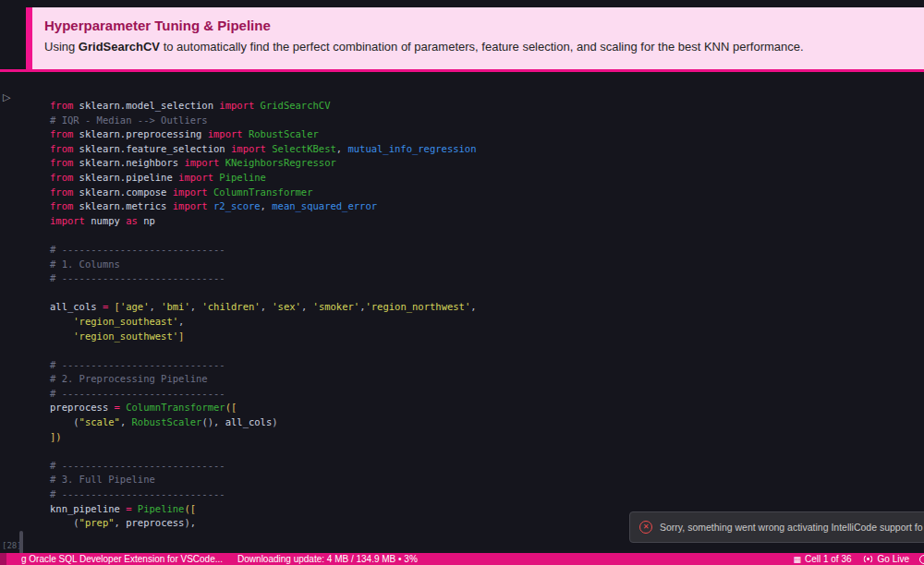 Image resolution: width=924 pixels, height=565 pixels. I want to click on code-line: from sklearn.preprocessing import Robust…, so click(263, 135).